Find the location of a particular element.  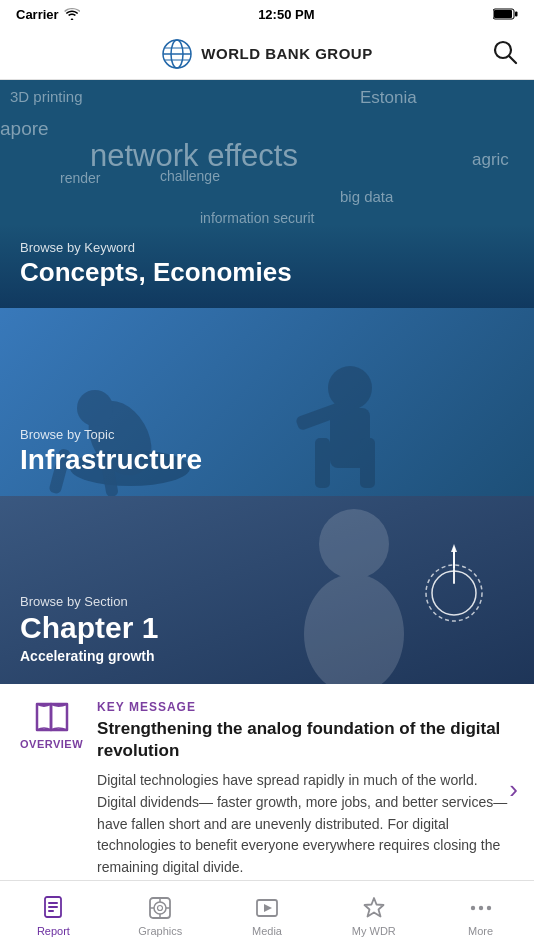

keyword-estonia: Estonia is located at coordinates (388, 98).